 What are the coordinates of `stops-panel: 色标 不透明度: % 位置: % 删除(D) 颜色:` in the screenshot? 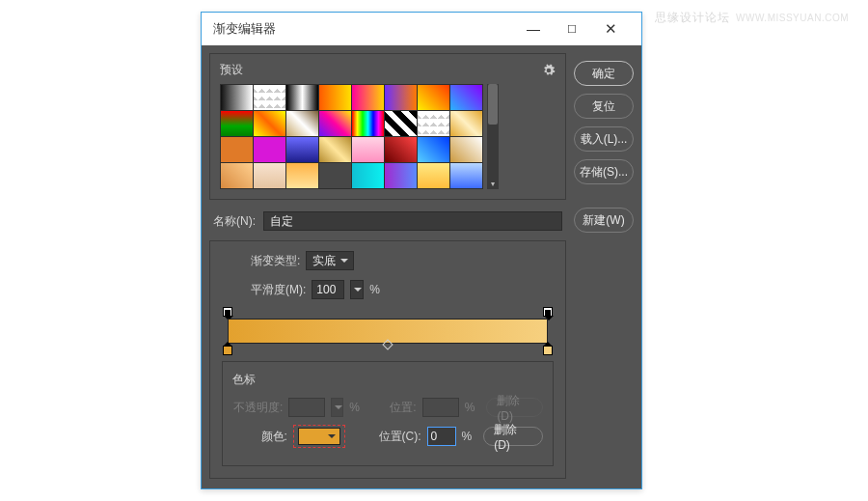 It's located at (388, 413).